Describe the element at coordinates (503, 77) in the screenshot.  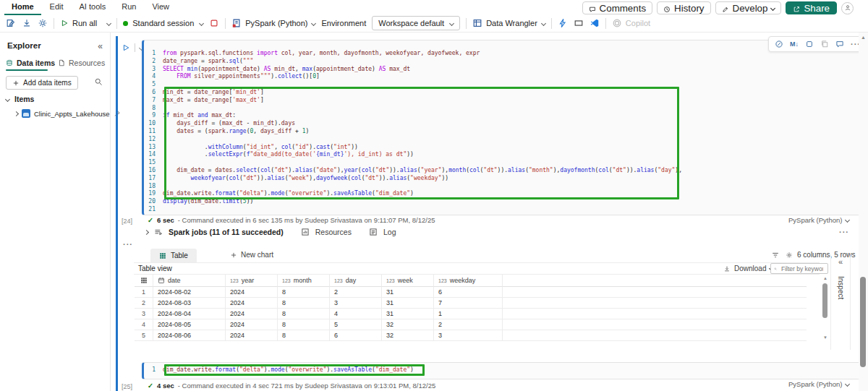
I see `code-line: 4 FROM silver_appointments""").collect()…` at that location.